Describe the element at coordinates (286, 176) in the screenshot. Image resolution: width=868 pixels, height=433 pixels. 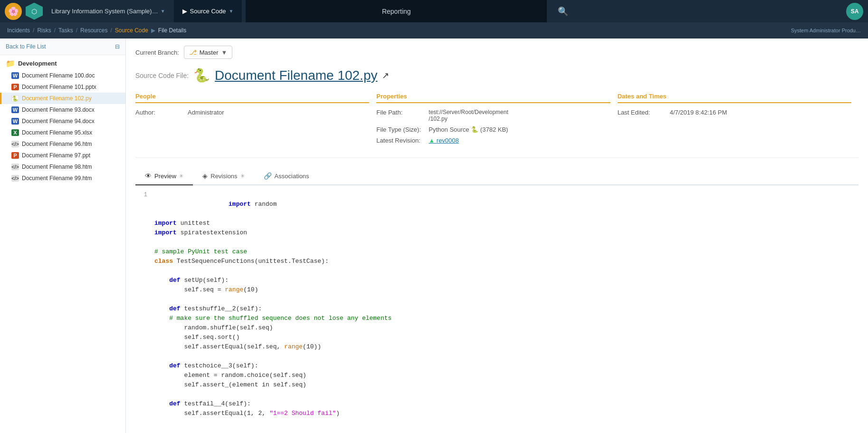
I see `tab-associations: 🔗 Associations` at that location.